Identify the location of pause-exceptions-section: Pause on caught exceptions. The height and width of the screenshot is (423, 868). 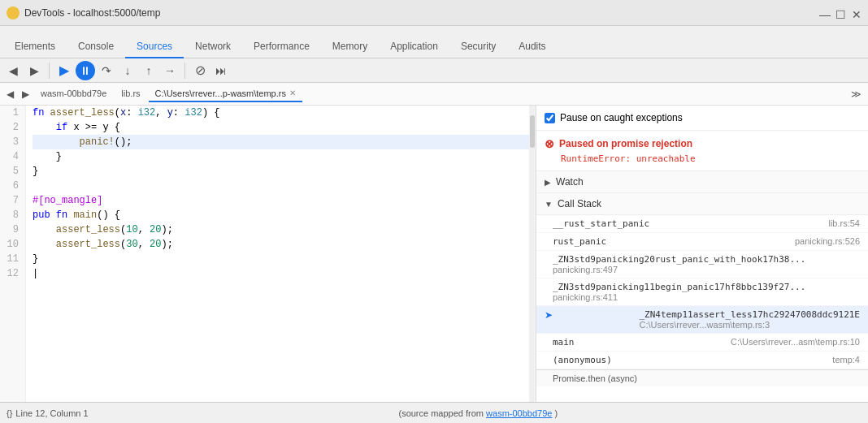
(702, 119).